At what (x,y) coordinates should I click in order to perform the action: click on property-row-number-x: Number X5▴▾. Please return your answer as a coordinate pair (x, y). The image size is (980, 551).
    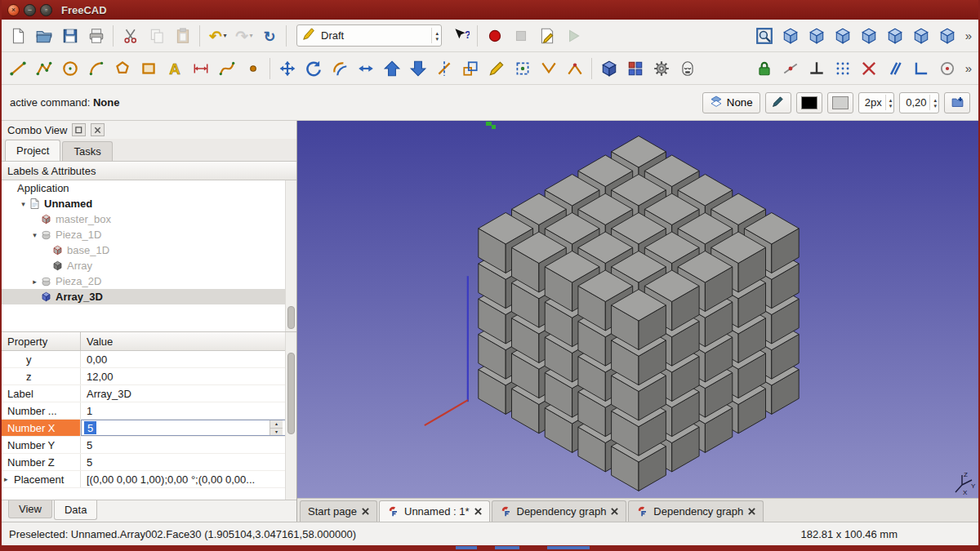
    Looking at the image, I should click on (149, 428).